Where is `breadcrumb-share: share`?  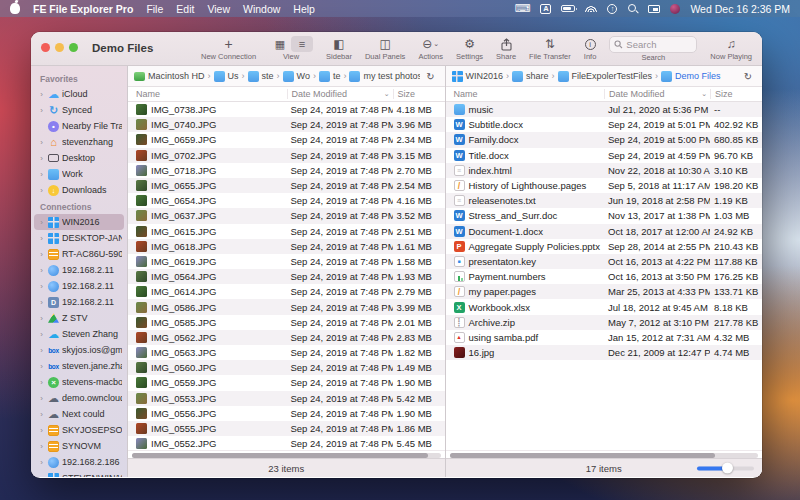 breadcrumb-share: share is located at coordinates (530, 76).